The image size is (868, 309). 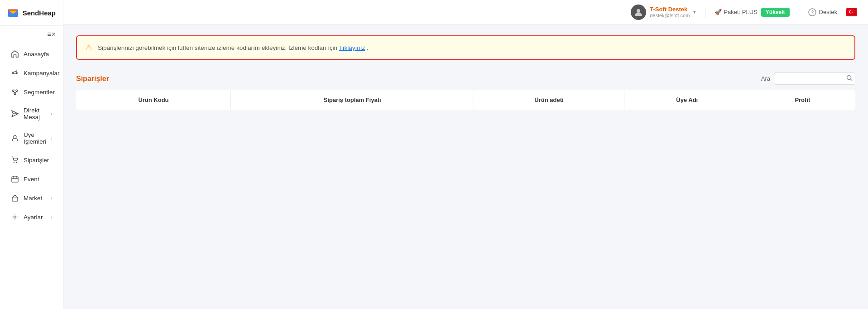 What do you see at coordinates (154, 100) in the screenshot?
I see `col-urun-kodu: Ürün Kodu` at bounding box center [154, 100].